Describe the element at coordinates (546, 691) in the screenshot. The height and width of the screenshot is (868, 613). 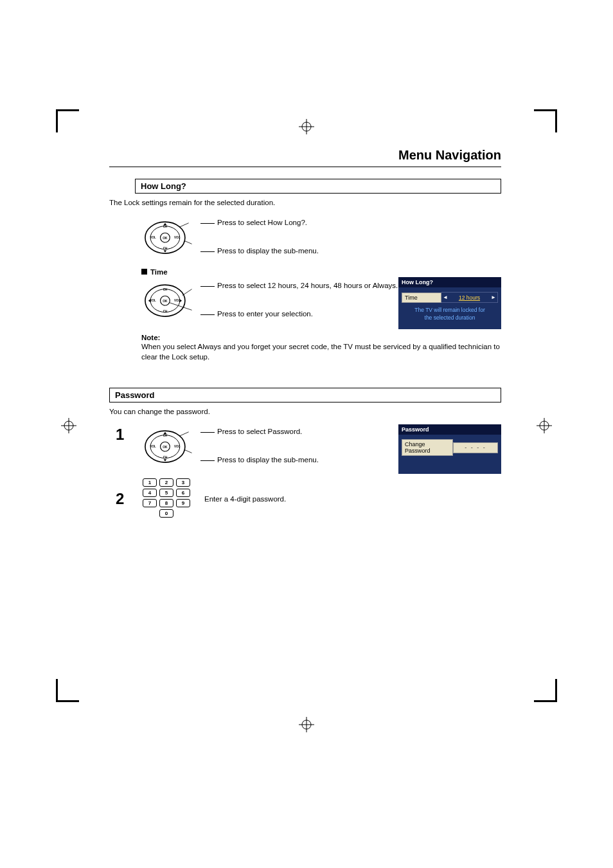
I see `crop-corner-br` at that location.